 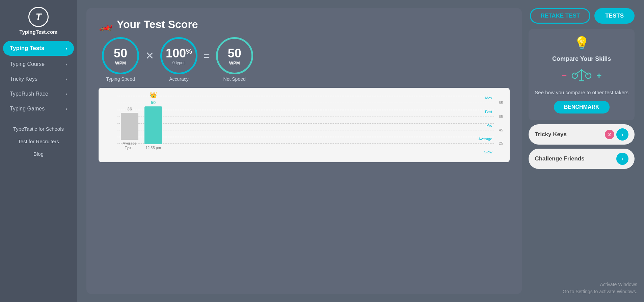 I want to click on nav-label-typing-course: Typing Course, so click(x=27, y=64).